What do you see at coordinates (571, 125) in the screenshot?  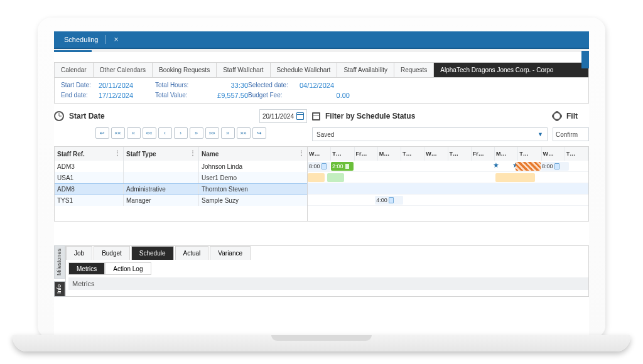 I see `settings-panel: Filt Confirm` at bounding box center [571, 125].